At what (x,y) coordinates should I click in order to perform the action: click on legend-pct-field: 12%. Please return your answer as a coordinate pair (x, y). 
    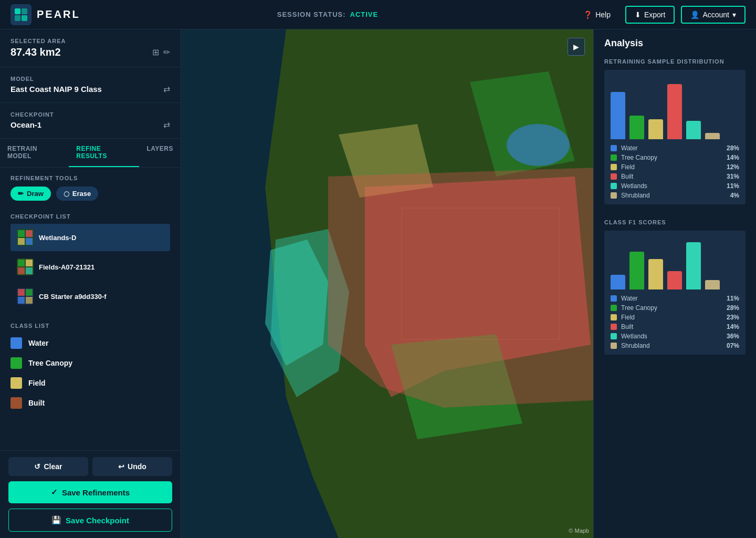
    Looking at the image, I should click on (733, 167).